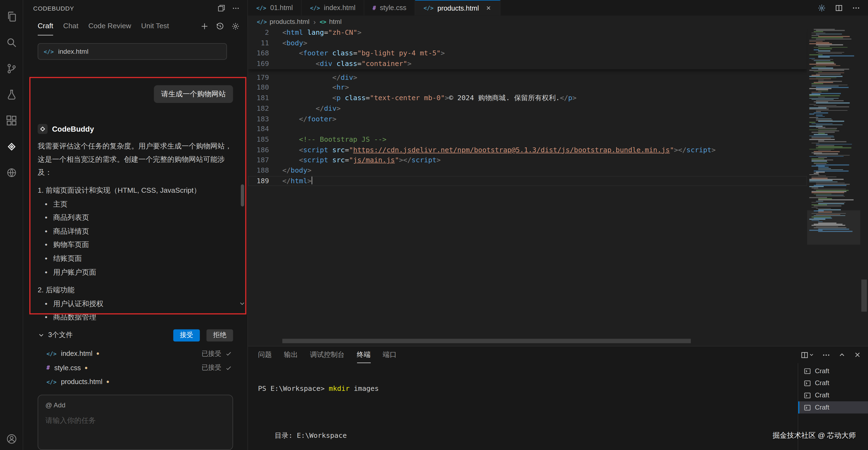 The width and height of the screenshot is (868, 450). I want to click on section1-list: 主页商品列表页商品详情页购物车页面结账页面用户账户页面, so click(135, 238).